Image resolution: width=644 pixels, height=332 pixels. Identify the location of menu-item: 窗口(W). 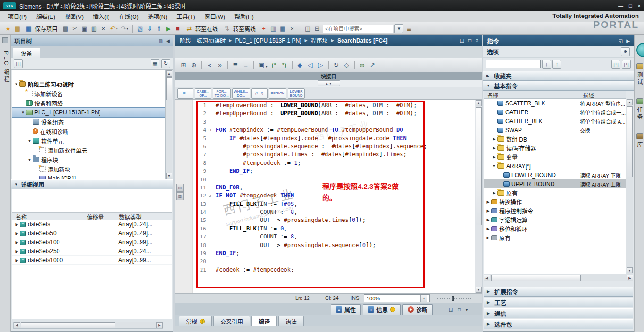
(215, 16).